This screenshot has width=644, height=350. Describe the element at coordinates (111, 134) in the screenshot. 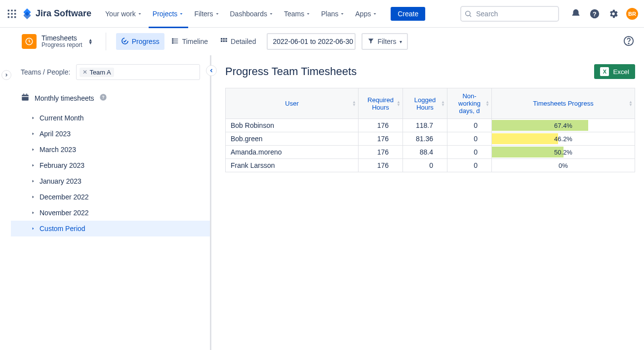

I see `tree-item: April 2023` at that location.